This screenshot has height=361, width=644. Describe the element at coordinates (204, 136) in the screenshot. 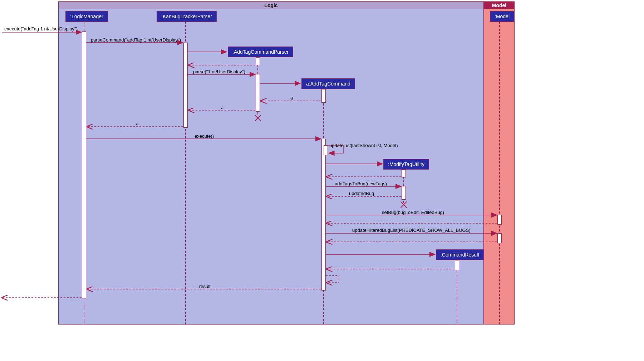

I see `msg-execute2: execute()` at that location.